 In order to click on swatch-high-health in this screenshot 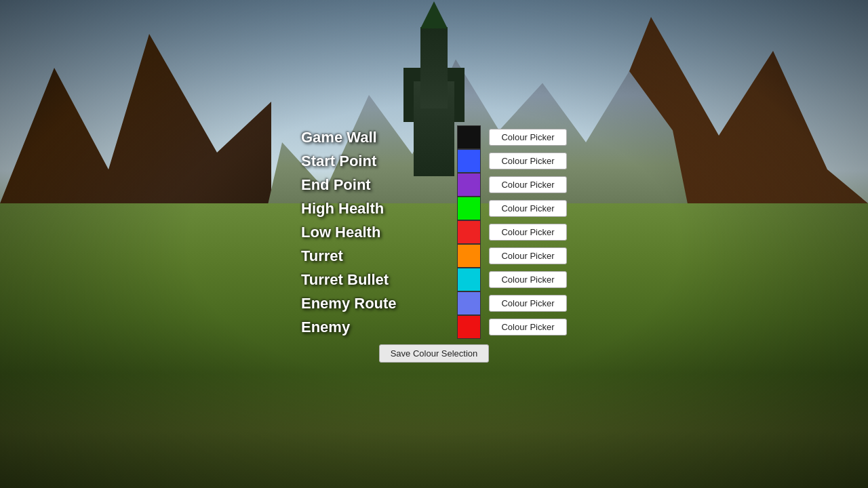, I will do `click(469, 209)`.